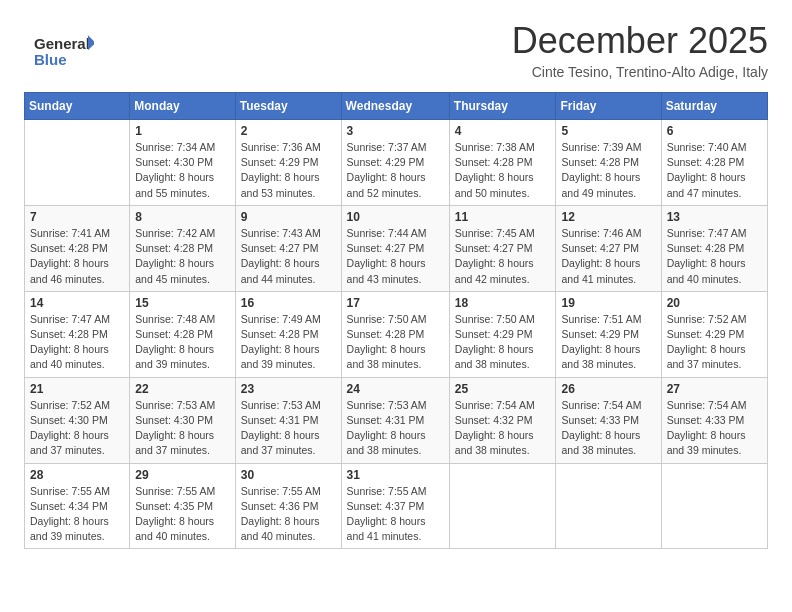 Image resolution: width=792 pixels, height=612 pixels. I want to click on logo: General Blue, so click(66, 51).